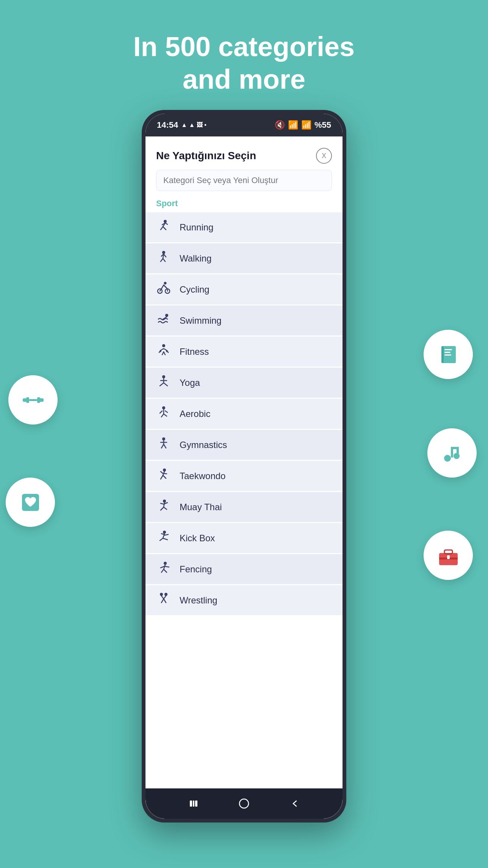 The width and height of the screenshot is (488, 868). What do you see at coordinates (206, 156) in the screenshot?
I see `modal-title: Ne Yaptığınızı Seçin` at bounding box center [206, 156].